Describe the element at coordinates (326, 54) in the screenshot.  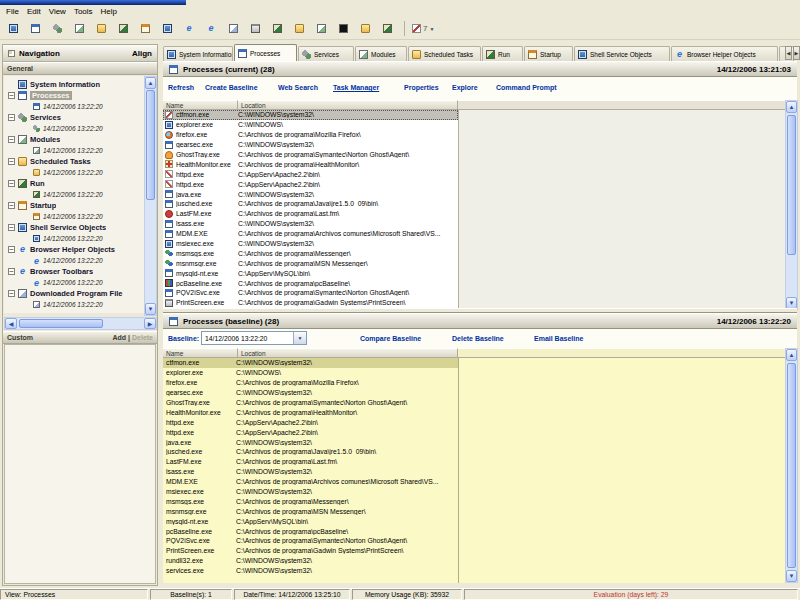
I see `tab-services: Services` at that location.